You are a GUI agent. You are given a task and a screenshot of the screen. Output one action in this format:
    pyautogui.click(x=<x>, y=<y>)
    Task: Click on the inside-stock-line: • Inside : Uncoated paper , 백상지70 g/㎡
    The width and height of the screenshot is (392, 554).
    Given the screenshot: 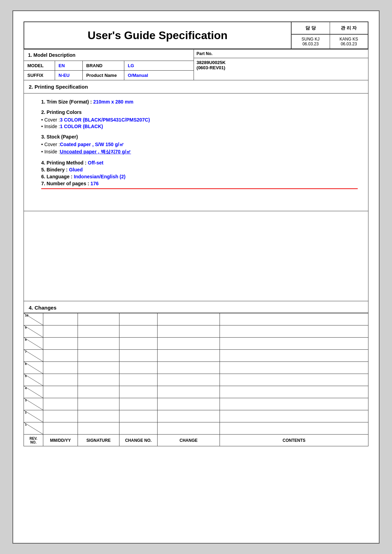 What is the action you would take?
    pyautogui.click(x=199, y=152)
    